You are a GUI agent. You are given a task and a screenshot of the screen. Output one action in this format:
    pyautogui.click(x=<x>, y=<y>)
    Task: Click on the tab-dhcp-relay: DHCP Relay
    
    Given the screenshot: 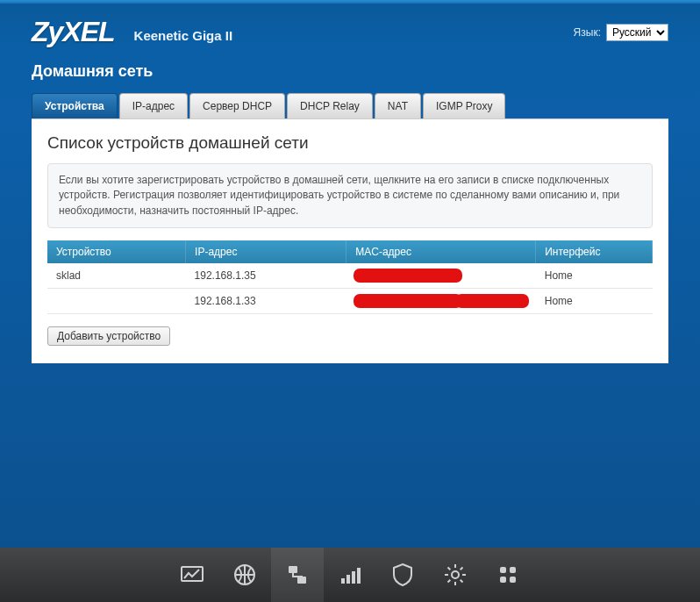 What is the action you would take?
    pyautogui.click(x=330, y=105)
    